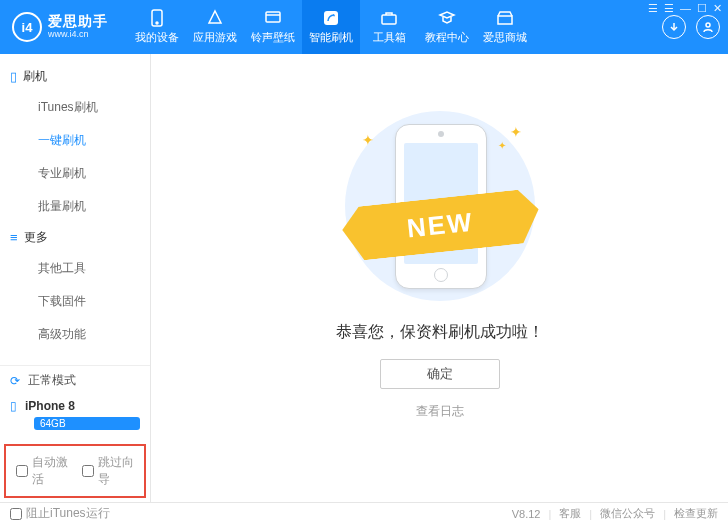 This screenshot has height=524, width=728. What do you see at coordinates (505, 38) in the screenshot?
I see `nav-label: 爱思商城` at bounding box center [505, 38].